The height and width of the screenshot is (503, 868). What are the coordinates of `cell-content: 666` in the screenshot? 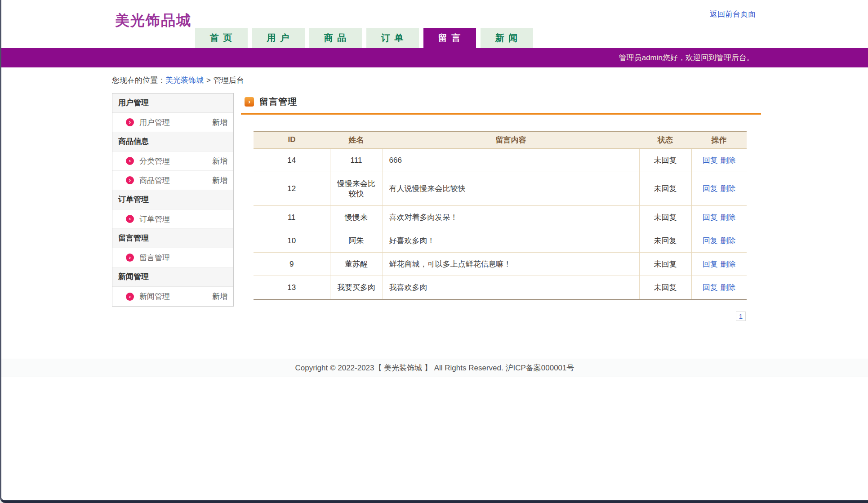 It's located at (511, 160).